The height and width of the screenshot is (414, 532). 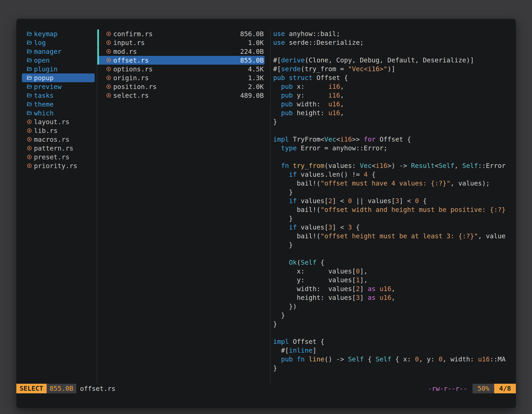 I want to click on sidebar-item-popup: popup, so click(x=58, y=78).